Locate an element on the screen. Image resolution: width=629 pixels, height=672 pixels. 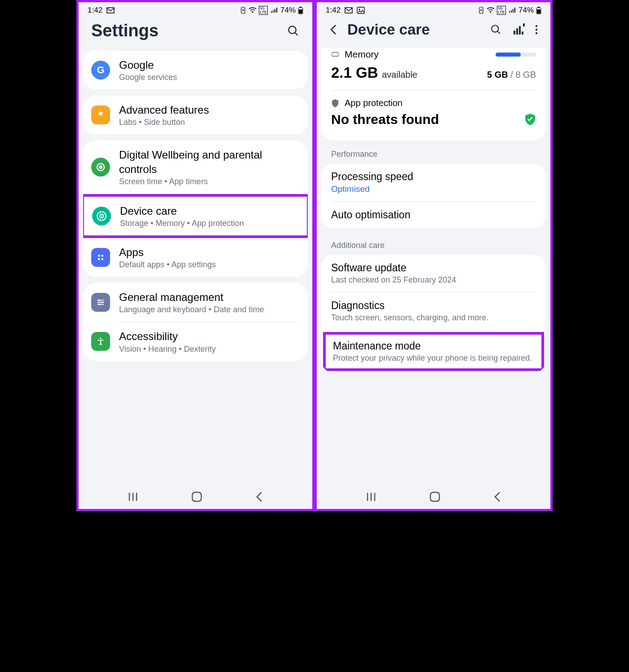
row-accessibility: Accessibility Vision • Hearing • Dexteri… is located at coordinates (195, 341).